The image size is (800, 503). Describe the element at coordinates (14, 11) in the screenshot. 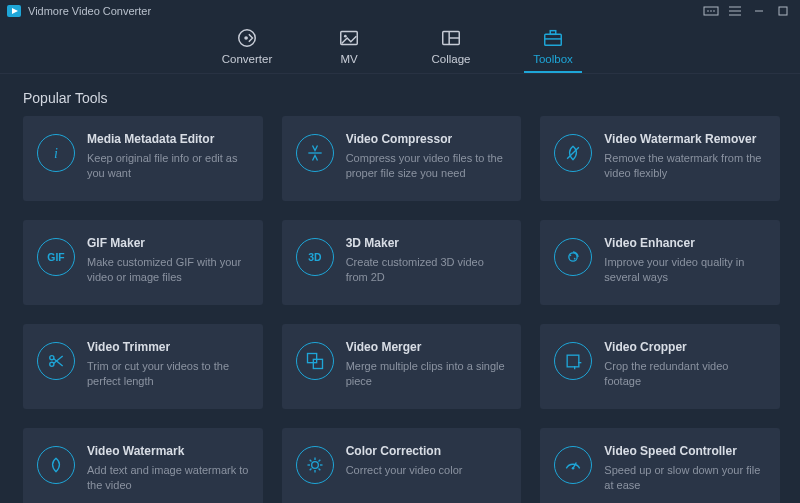

I see `app-icon` at that location.